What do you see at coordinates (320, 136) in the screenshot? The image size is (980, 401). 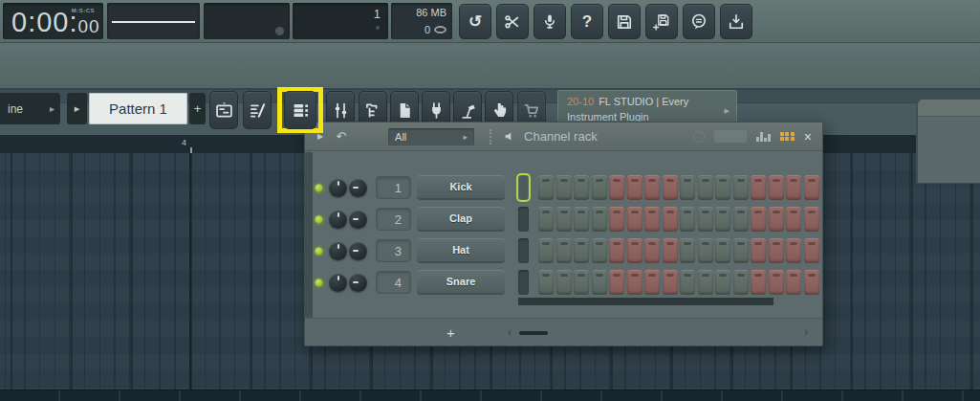 I see `rack-menu-icon: ▶` at bounding box center [320, 136].